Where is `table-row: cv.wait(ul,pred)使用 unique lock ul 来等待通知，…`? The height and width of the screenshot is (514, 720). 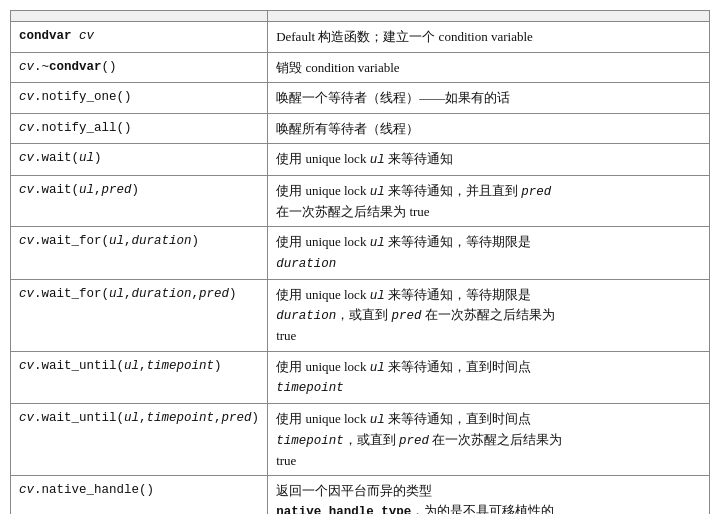 table-row: cv.wait(ul,pred)使用 unique lock ul 来等待通知，… is located at coordinates (360, 200).